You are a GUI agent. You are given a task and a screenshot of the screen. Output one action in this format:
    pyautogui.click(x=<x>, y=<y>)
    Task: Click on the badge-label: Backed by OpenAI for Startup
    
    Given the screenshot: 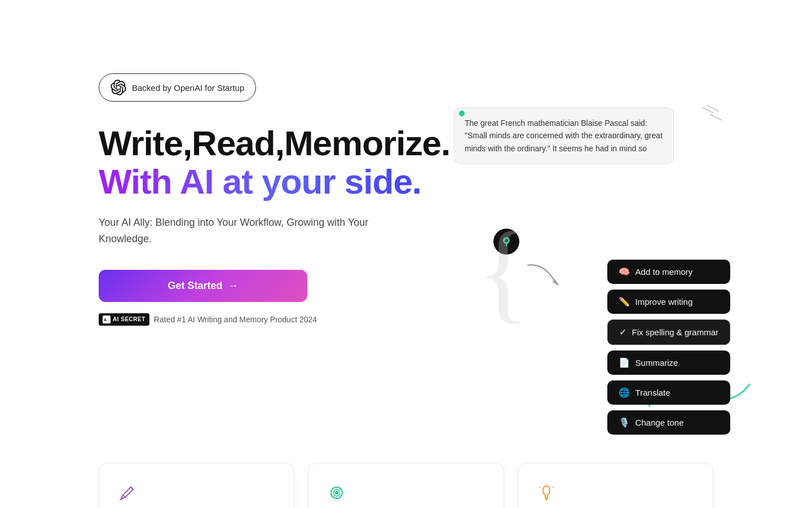 What is the action you would take?
    pyautogui.click(x=188, y=88)
    